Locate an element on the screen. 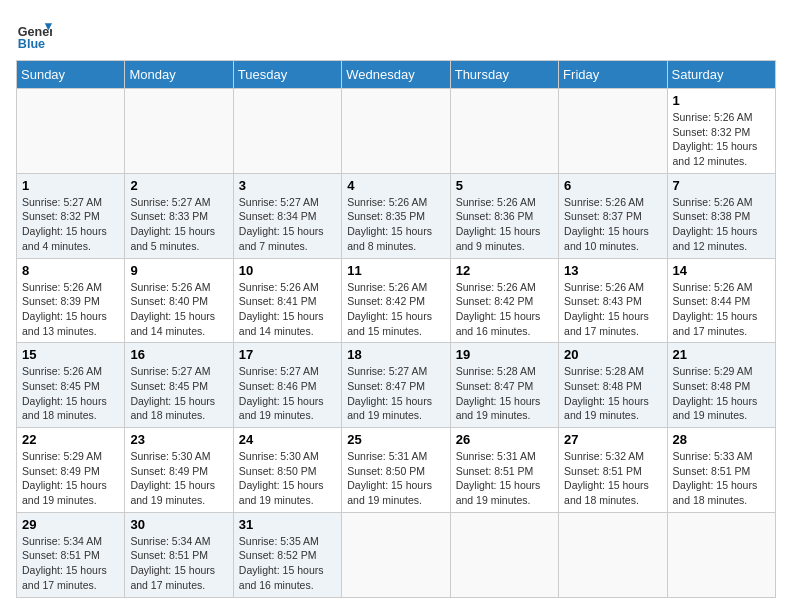  day-info: Sunrise: 5:32 AMSunset: 8:51 PMDaylight:… is located at coordinates (606, 478).